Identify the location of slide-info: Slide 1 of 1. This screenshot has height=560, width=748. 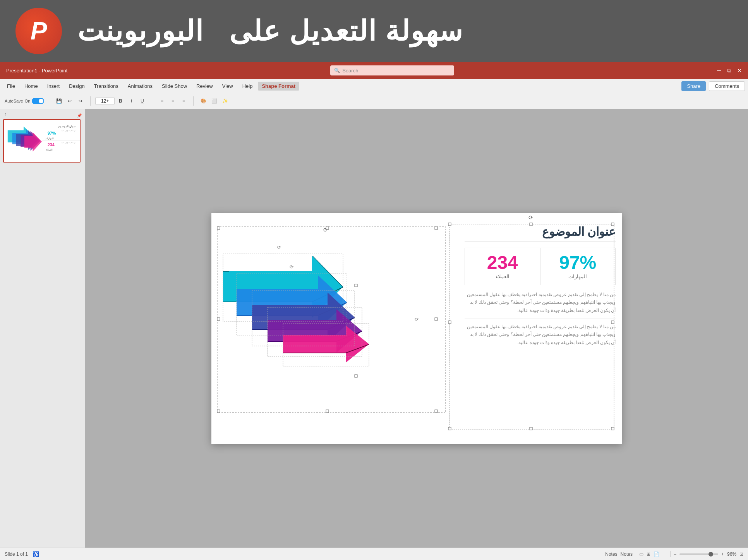
(16, 554).